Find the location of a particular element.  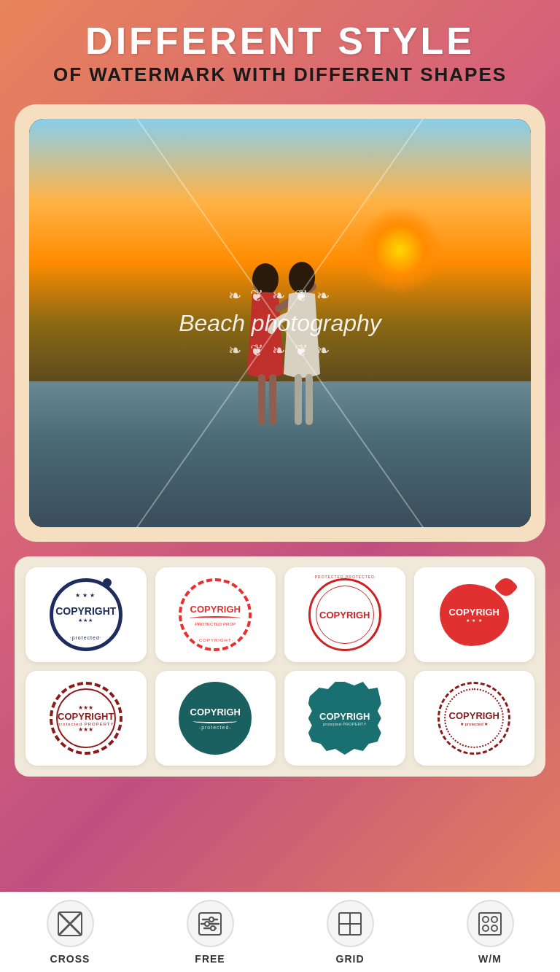

stamp-card-6: COPYRIGH -protected- is located at coordinates (216, 718).